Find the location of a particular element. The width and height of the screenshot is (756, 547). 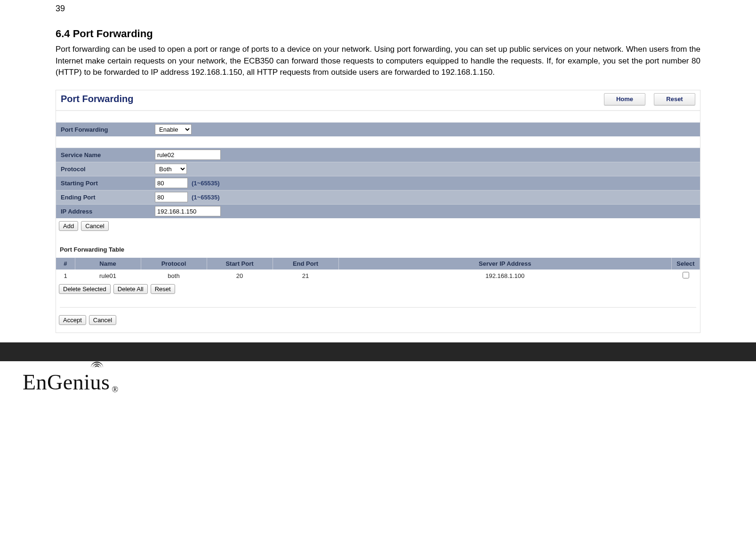

footer-dark-bar is located at coordinates (378, 352).